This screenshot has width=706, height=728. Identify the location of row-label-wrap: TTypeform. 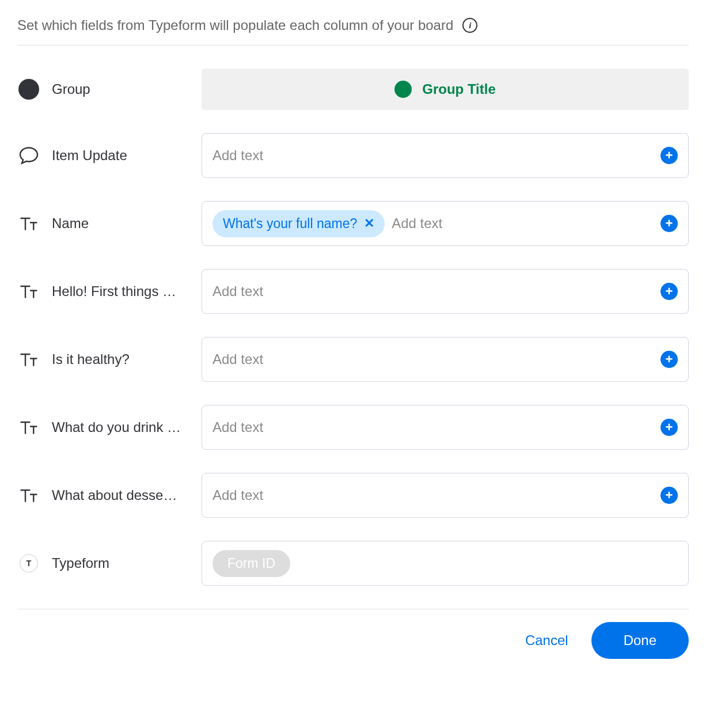
(104, 563).